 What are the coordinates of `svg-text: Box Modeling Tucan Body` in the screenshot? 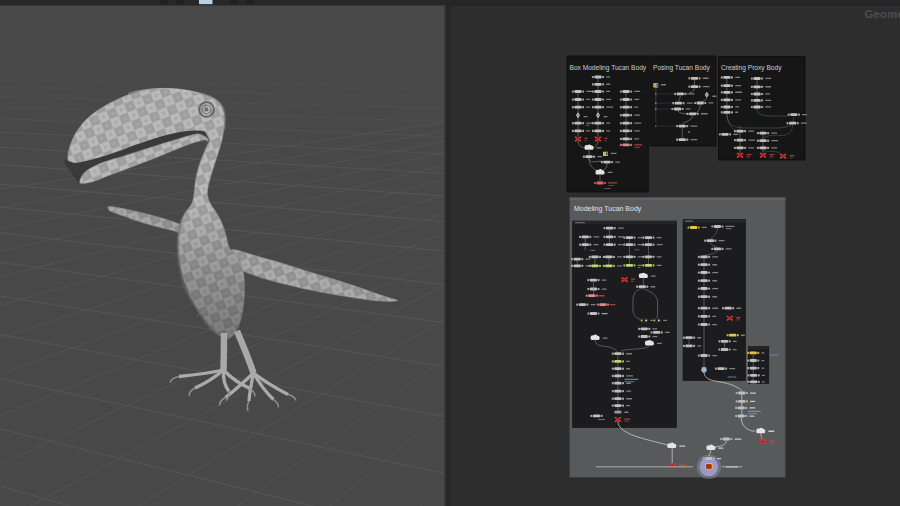 It's located at (608, 68).